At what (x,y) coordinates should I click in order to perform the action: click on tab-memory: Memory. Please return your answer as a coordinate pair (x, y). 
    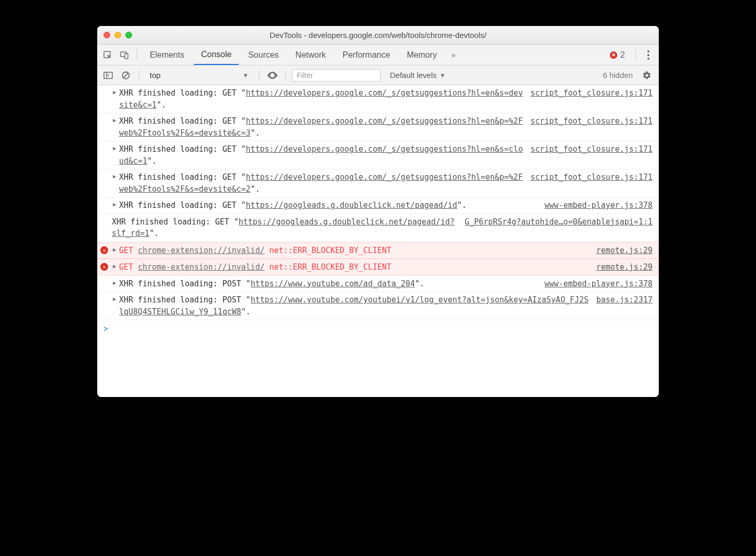
    Looking at the image, I should click on (422, 55).